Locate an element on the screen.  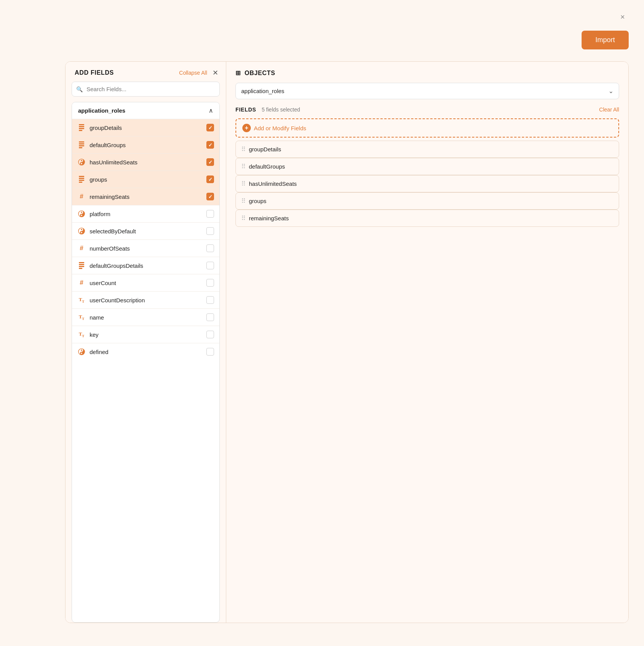
field-item: defaultGroups is located at coordinates (145, 145).